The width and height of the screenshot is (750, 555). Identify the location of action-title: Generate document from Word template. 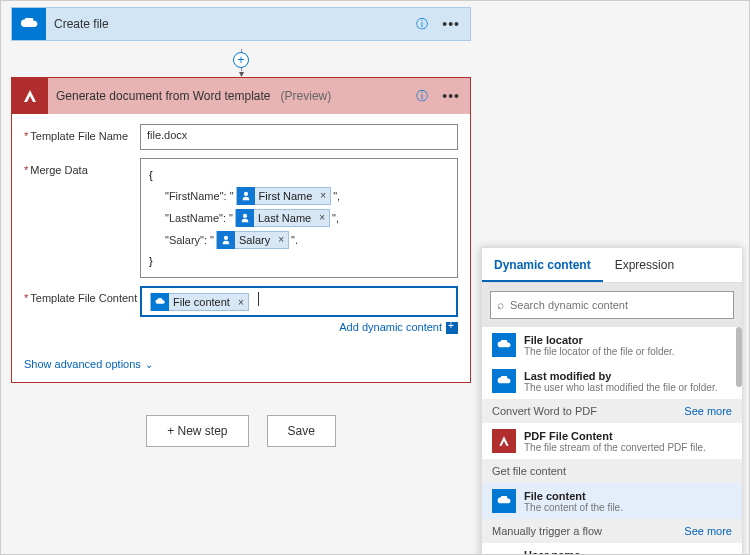
(164, 96).